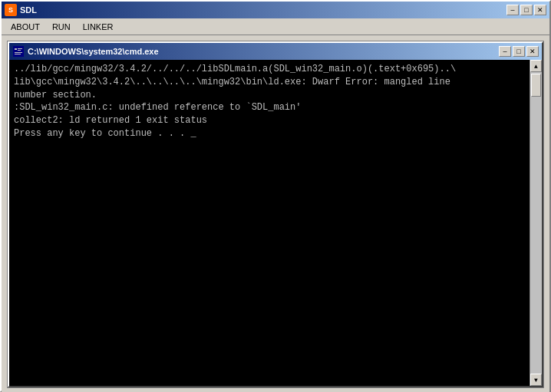  I want to click on outer-titlebar-left: S SDL, so click(21, 10).